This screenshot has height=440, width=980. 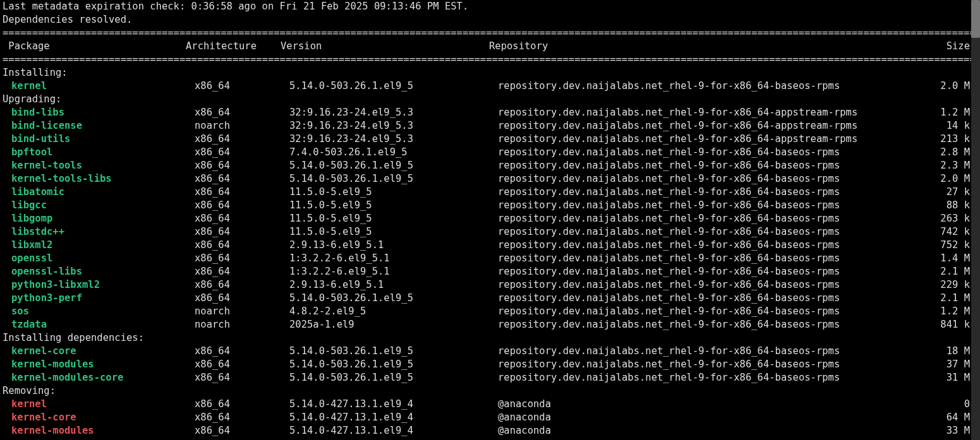 I want to click on pkg-name: bind-utils, so click(x=99, y=139).